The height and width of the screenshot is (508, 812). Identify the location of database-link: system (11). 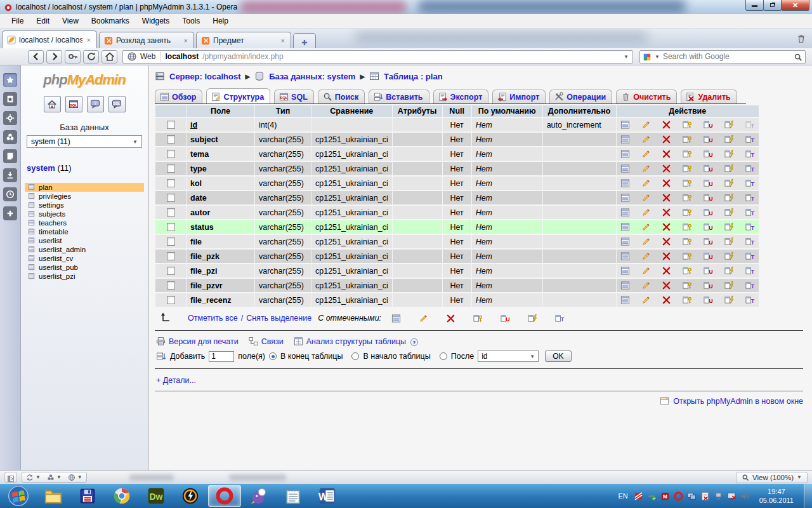
(88, 168).